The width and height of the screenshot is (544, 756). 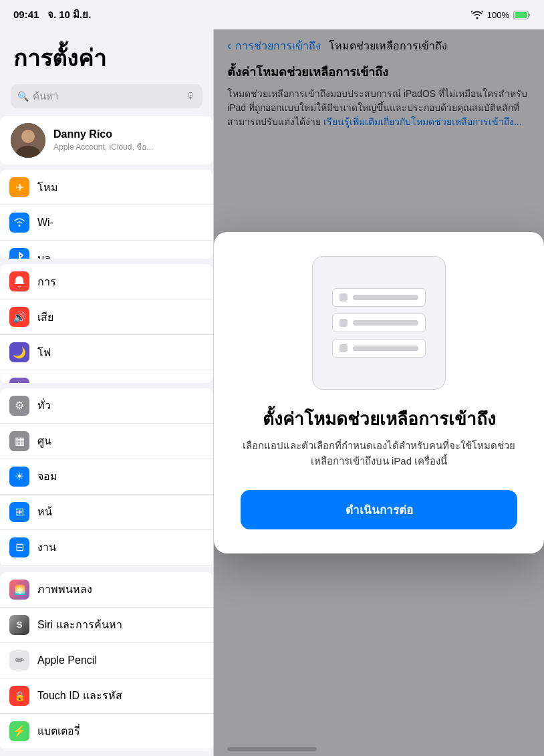 I want to click on battery-label: 100%, so click(x=499, y=15).